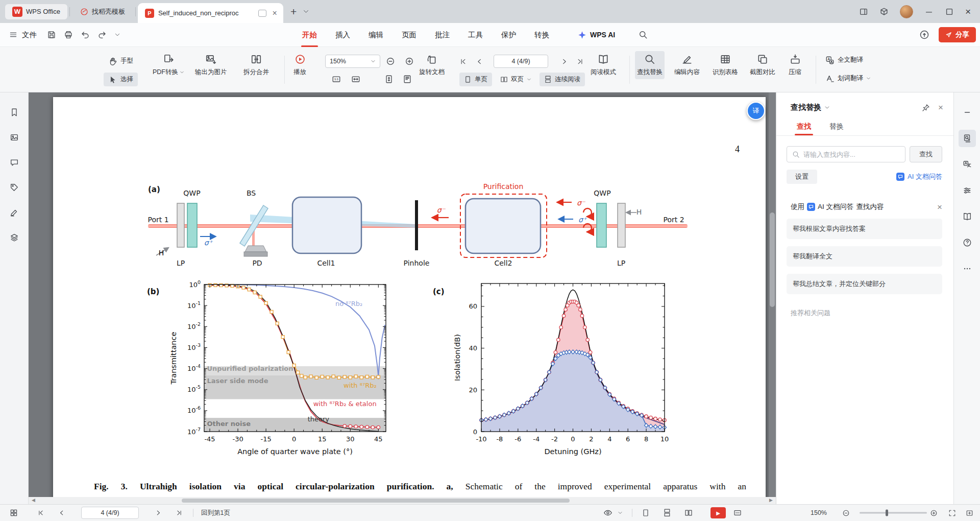 The image size is (980, 521). What do you see at coordinates (772, 295) in the screenshot?
I see `vertical-scrollbar` at bounding box center [772, 295].